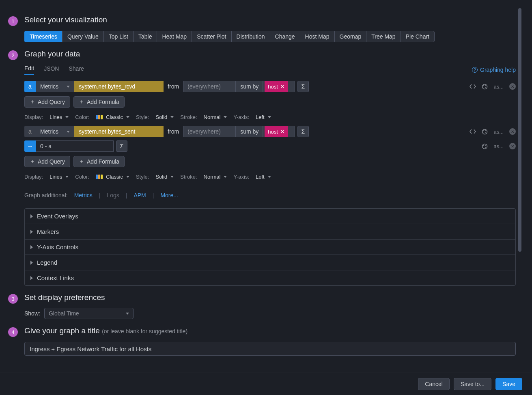 The image size is (532, 395). Describe the element at coordinates (434, 384) in the screenshot. I see `cancel-button: Cancel` at that location.